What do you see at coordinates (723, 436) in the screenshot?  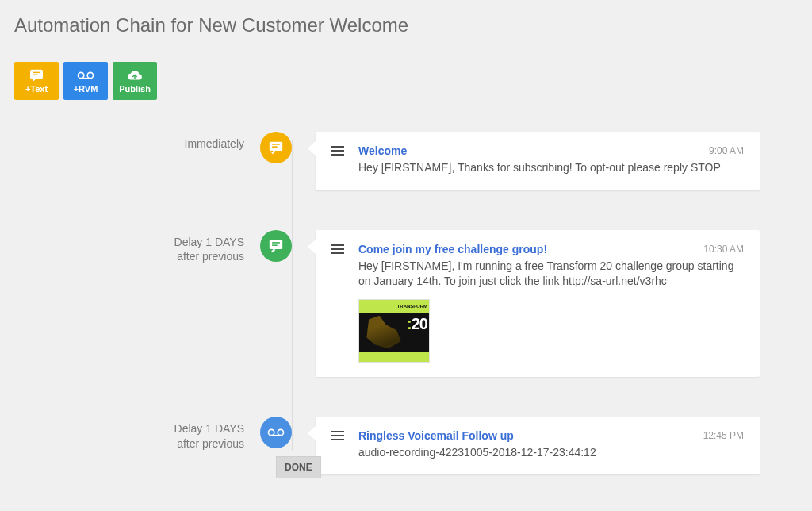 I see `step-time: 12:45 PM` at bounding box center [723, 436].